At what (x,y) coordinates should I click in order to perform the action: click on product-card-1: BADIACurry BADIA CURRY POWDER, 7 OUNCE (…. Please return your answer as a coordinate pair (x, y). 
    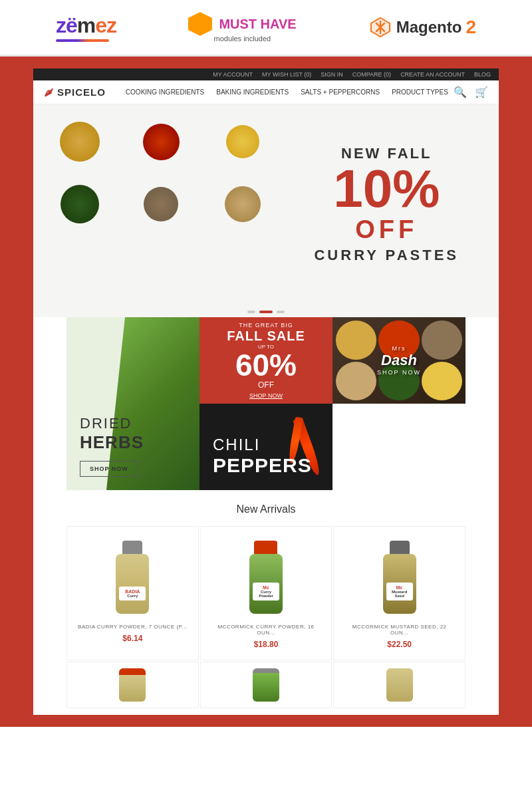
    Looking at the image, I should click on (133, 593).